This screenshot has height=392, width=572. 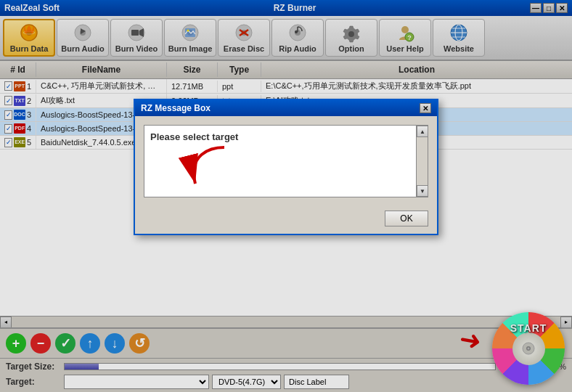 I want to click on scroll-up-arrow: ▲, so click(x=422, y=131).